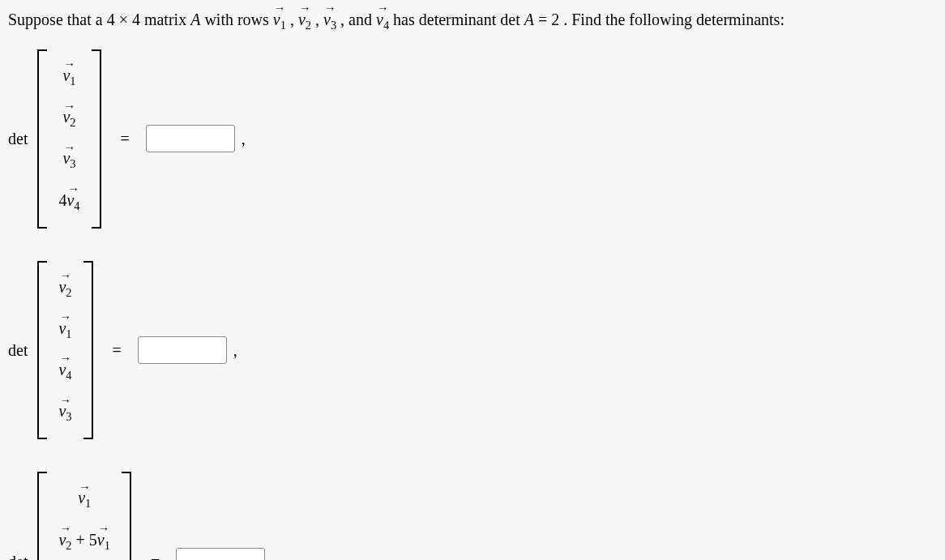  Describe the element at coordinates (167, 19) in the screenshot. I see `text: matrix` at that location.